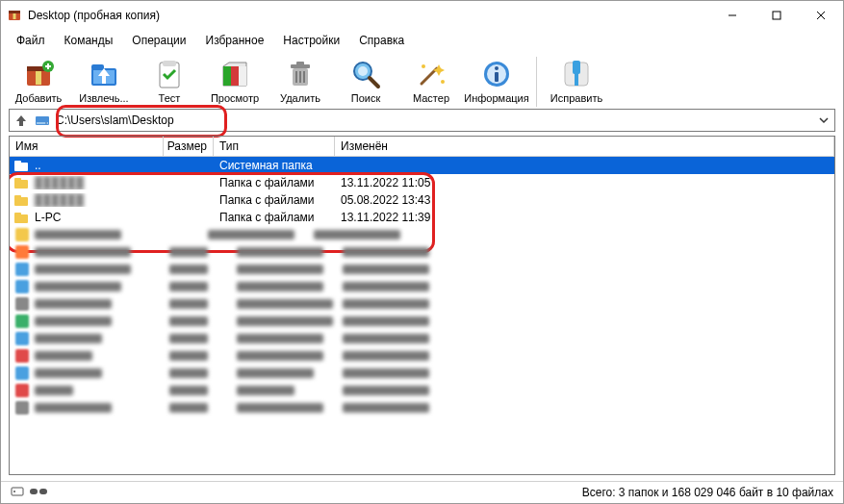 The image size is (844, 504). Describe the element at coordinates (777, 15) in the screenshot. I see `maximize-button` at that location.